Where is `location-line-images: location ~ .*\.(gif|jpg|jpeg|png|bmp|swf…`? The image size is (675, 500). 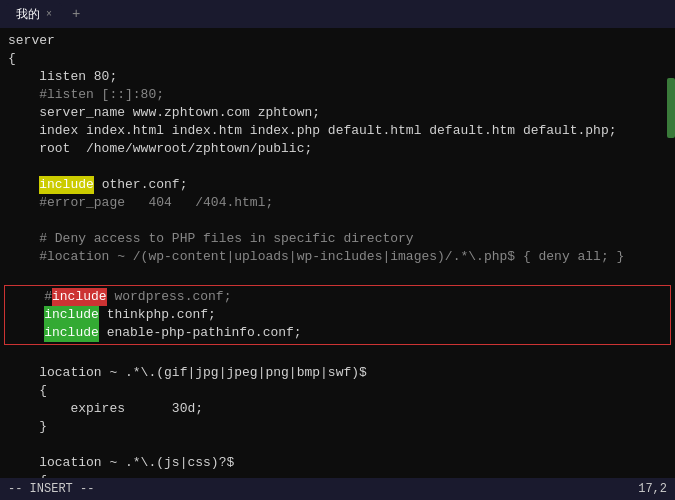
location-line-images: location ~ .*\.(gif|jpg|jpeg|png|bmp|swf… is located at coordinates (338, 373).